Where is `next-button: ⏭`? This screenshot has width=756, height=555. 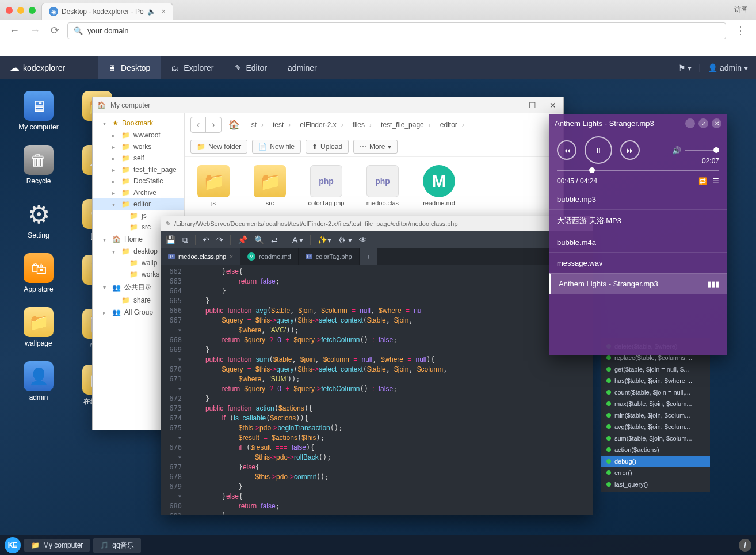 next-button: ⏭ is located at coordinates (630, 150).